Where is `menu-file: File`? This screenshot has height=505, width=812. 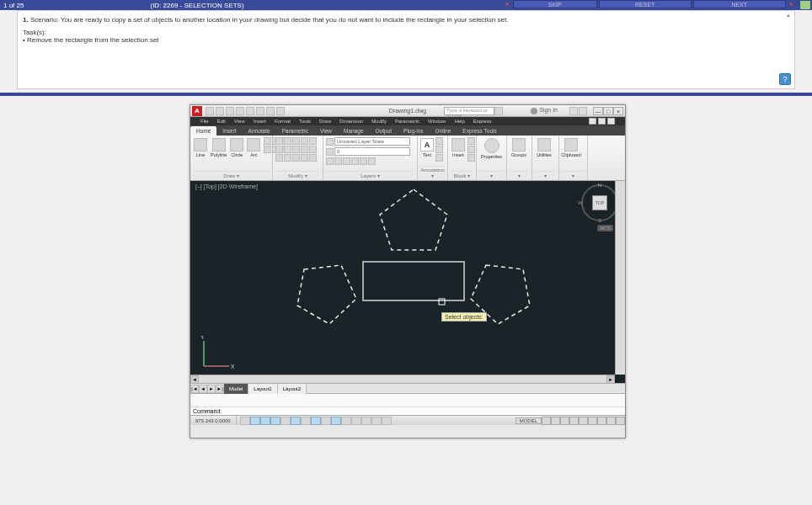
menu-file: File is located at coordinates (205, 121).